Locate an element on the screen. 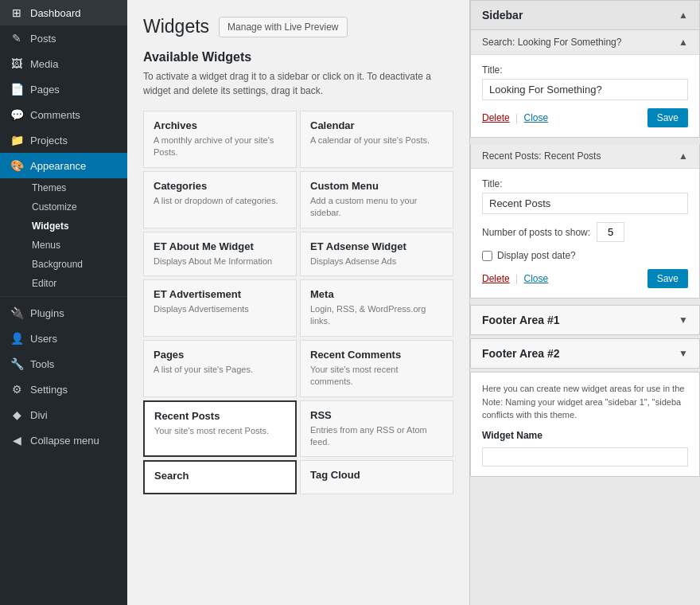 The image size is (700, 605). widget-custom-menu: Custom Menu Add a custom menu to your si… is located at coordinates (377, 200).